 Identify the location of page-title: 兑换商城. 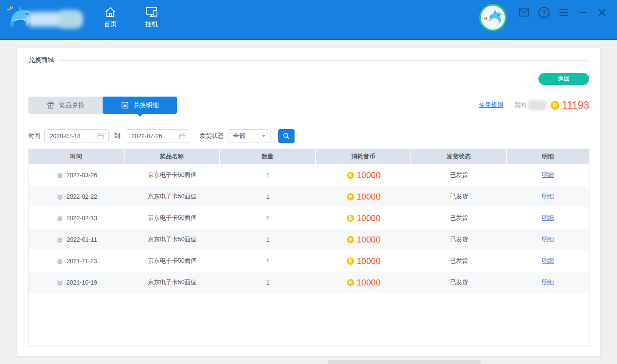
(41, 60).